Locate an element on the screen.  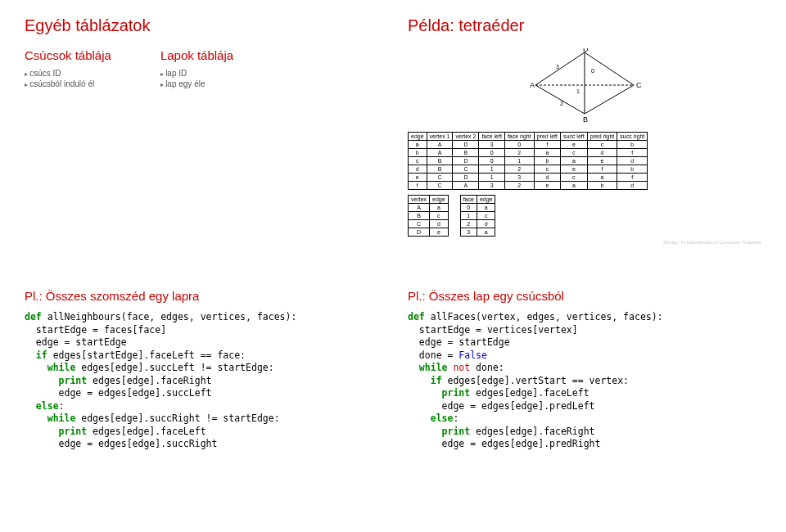
table-header: face left is located at coordinates (492, 137).